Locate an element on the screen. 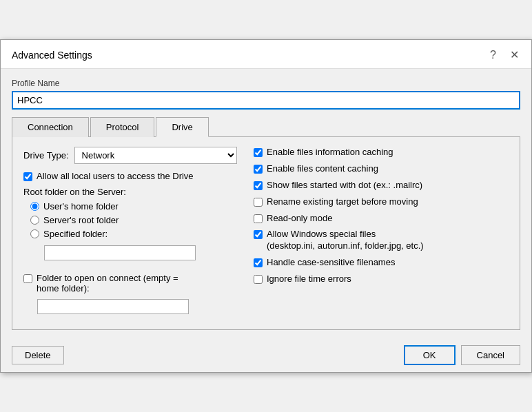 Image resolution: width=532 pixels, height=412 pixels. chk-readonly-mode-label: Read-only mode is located at coordinates (299, 219).